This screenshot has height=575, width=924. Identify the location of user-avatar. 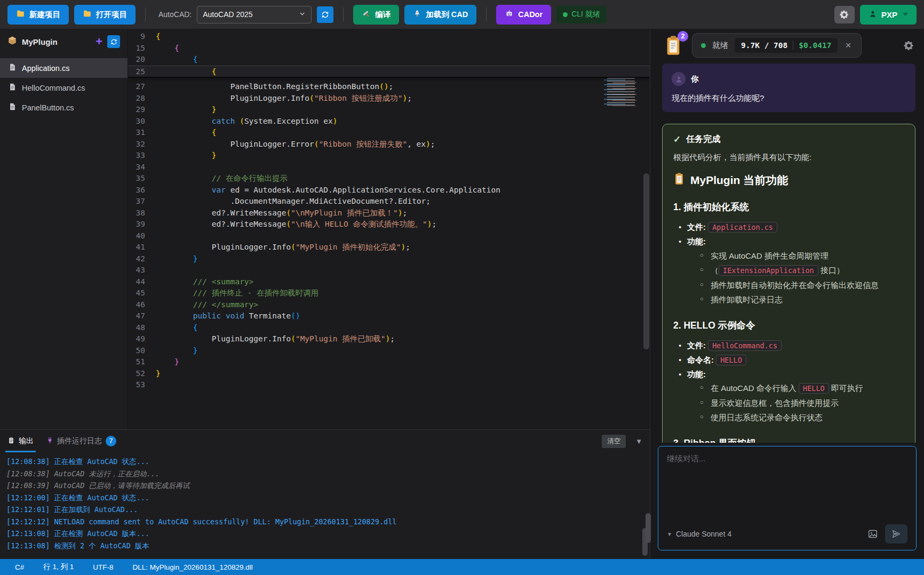
(679, 79).